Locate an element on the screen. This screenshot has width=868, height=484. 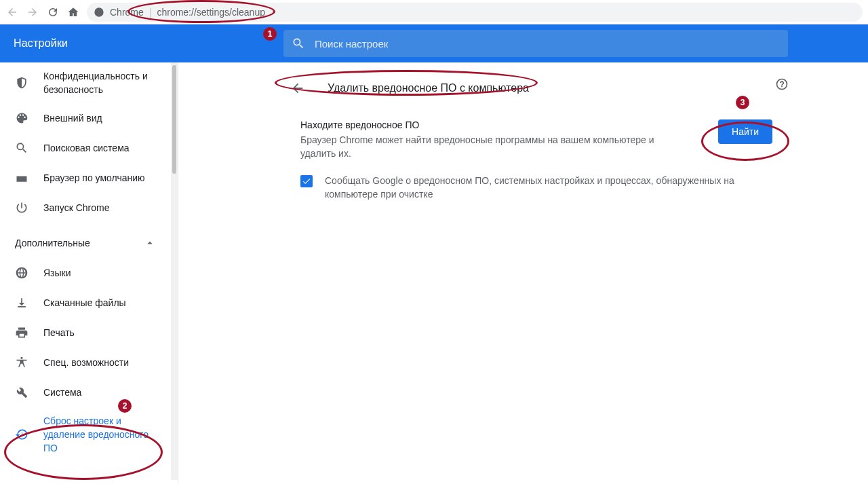
forward-icon is located at coordinates (33, 12).